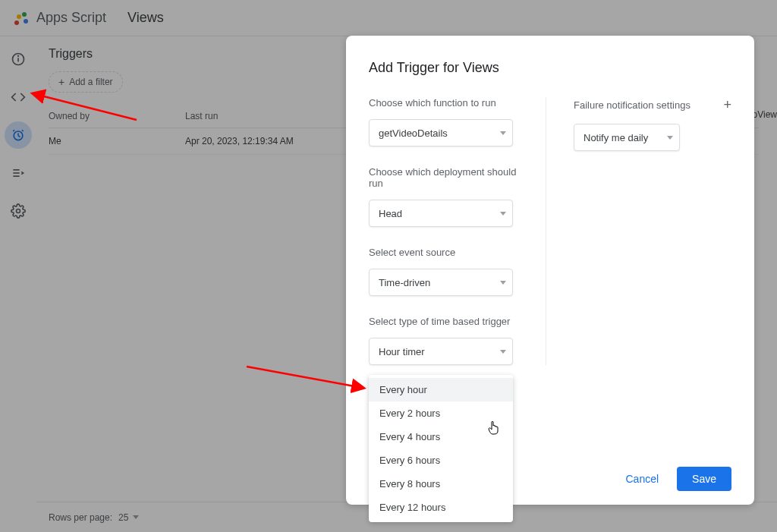  Describe the element at coordinates (441, 484) in the screenshot. I see `interval-option: Every 8 hours` at that location.